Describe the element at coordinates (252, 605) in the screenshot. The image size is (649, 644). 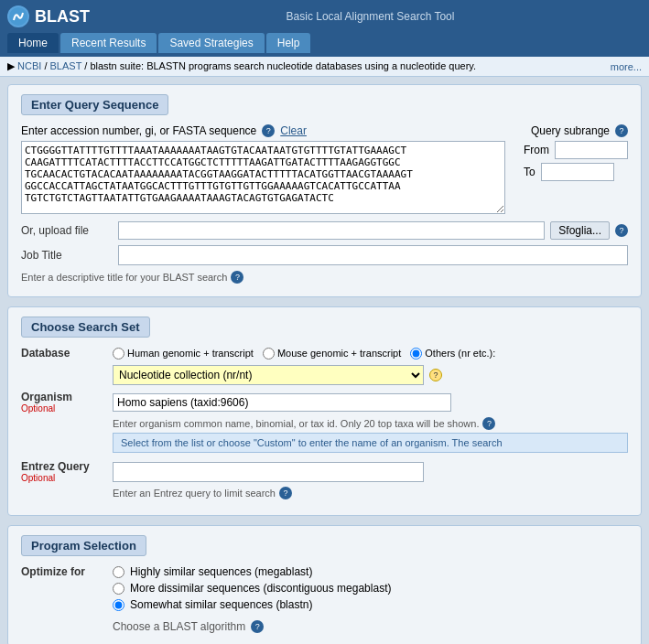
I see `radio-blastn: Somewhat similar sequences (blastn)` at that location.